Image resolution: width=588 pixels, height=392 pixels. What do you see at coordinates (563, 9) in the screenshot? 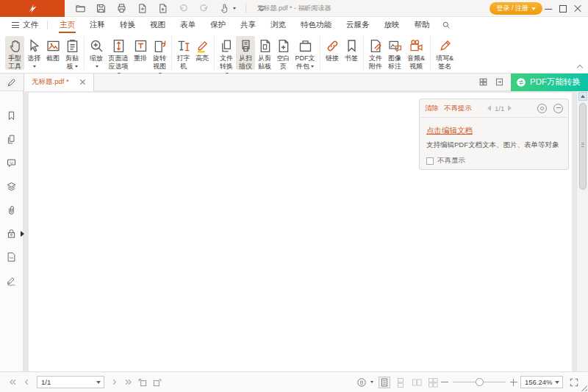
I see `maximize-button` at bounding box center [563, 9].